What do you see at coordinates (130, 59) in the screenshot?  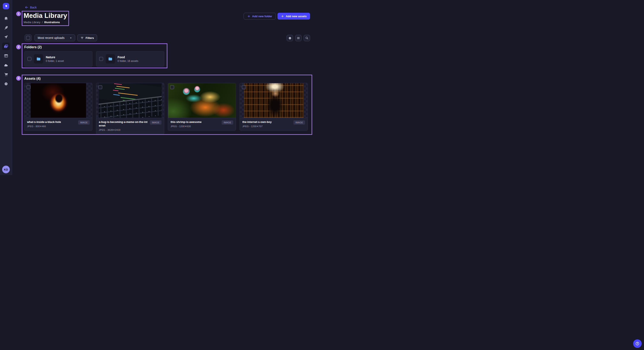 I see `folder-card-food: Food 0 folder, 16 assets` at bounding box center [130, 59].